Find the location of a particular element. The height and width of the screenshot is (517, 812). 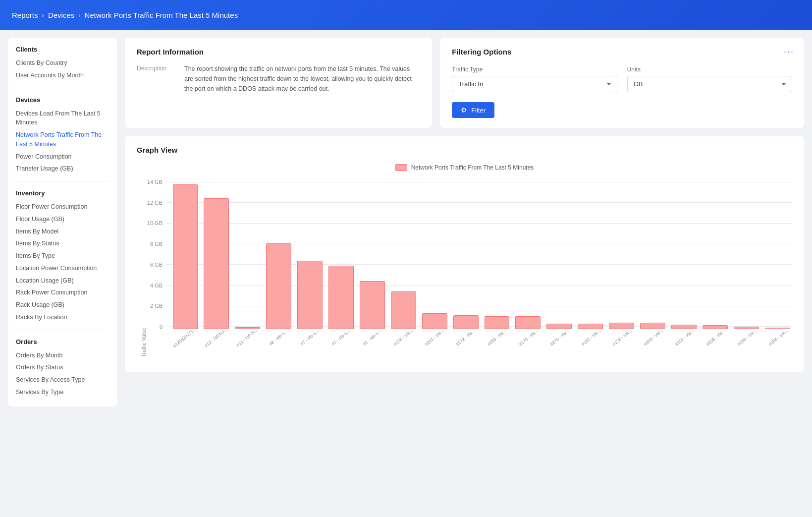

sidebar-section-clients: Clients is located at coordinates (62, 50).